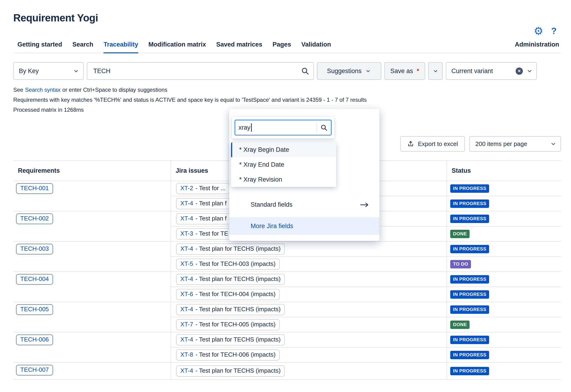 This screenshot has width=571, height=392. I want to click on page-size-select: 200 items per page, so click(515, 144).